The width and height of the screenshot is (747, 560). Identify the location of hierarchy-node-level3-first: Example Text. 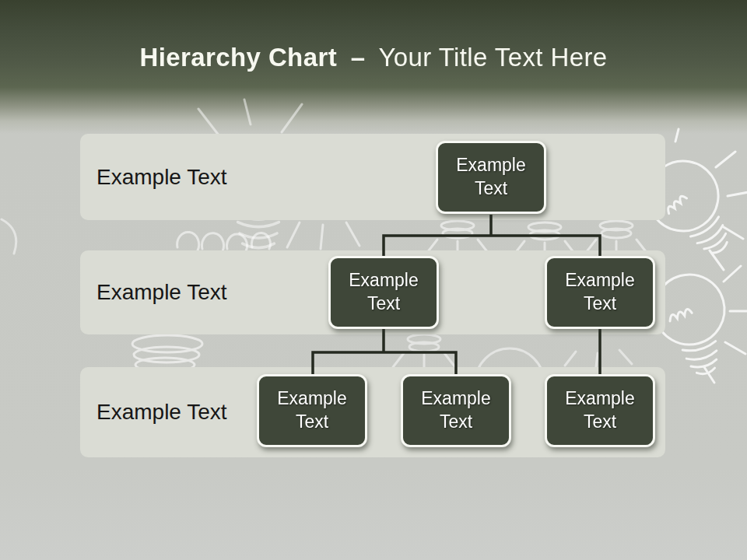
(312, 411).